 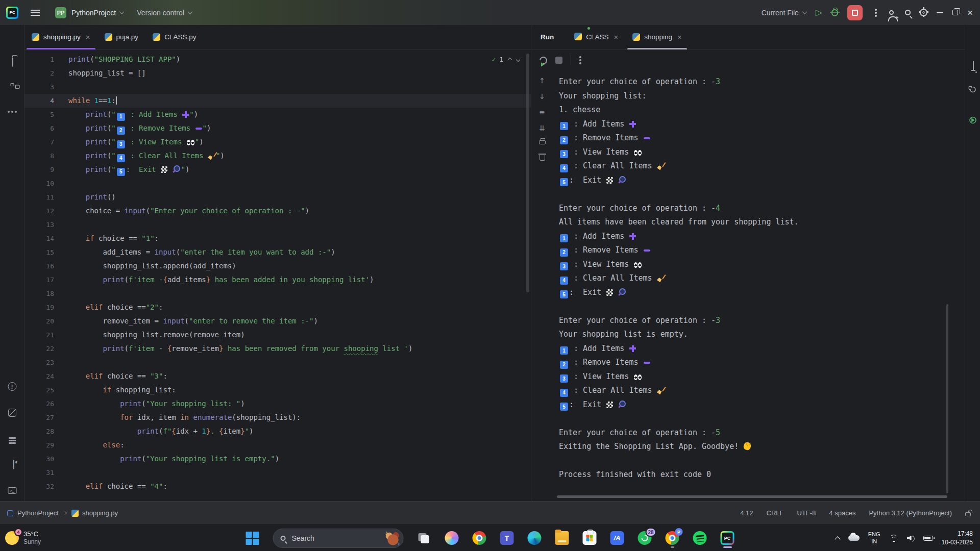 What do you see at coordinates (61, 37) in the screenshot?
I see `tab-shopping-py: shopping.py ×` at bounding box center [61, 37].